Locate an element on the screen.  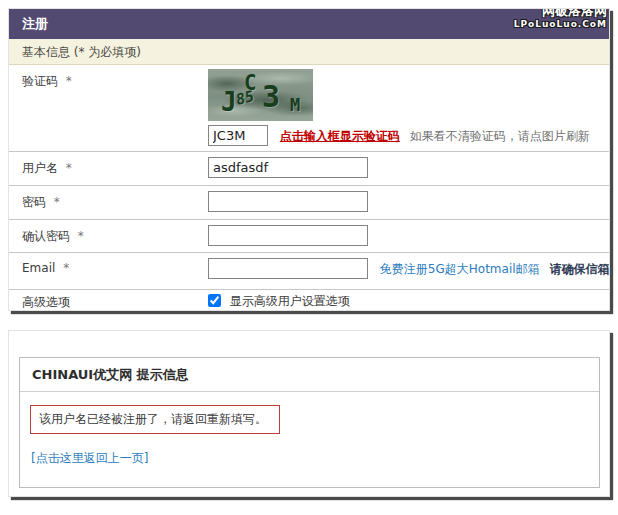
error-message-box: 该用户名已经被注册了，请返回重新填写。 is located at coordinates (155, 420).